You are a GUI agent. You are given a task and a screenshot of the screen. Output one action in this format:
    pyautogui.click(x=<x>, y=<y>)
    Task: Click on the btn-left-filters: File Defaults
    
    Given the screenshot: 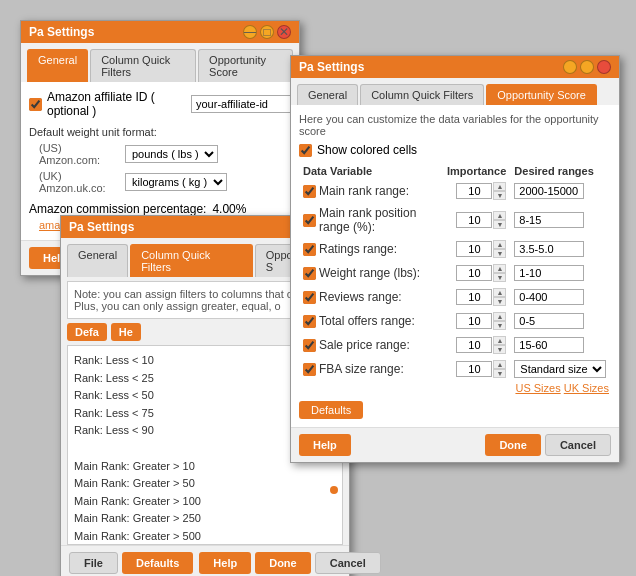 What is the action you would take?
    pyautogui.click(x=131, y=563)
    